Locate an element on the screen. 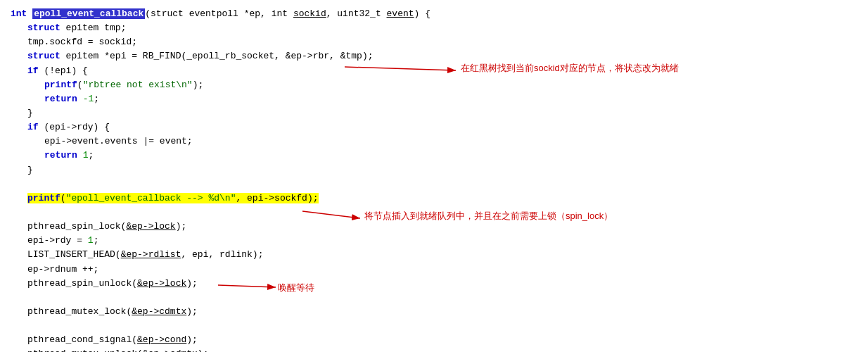 This screenshot has height=352, width=868. code-line-11: } is located at coordinates (229, 170).